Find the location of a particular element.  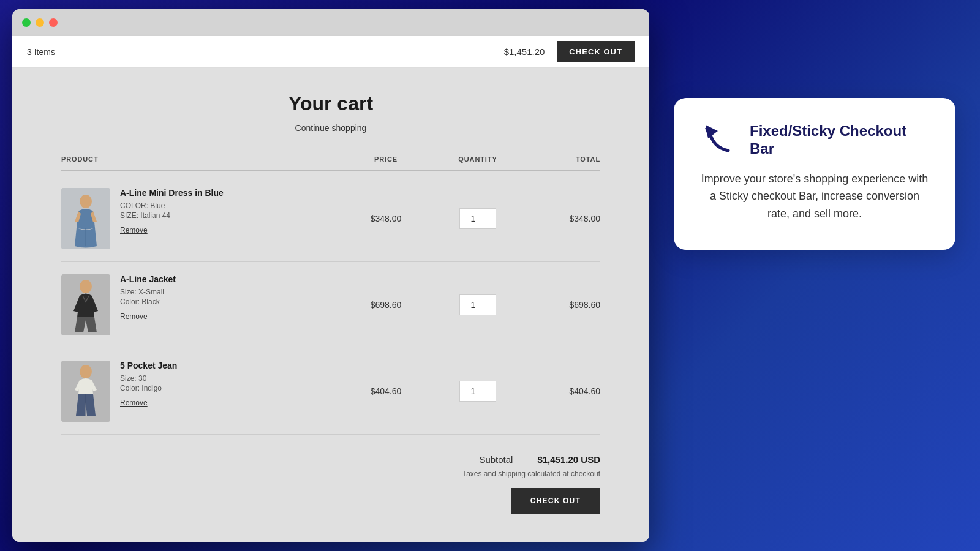

sticky-checkout-bar: 3 Items $1,451.20 CHECK OUT is located at coordinates (331, 52).